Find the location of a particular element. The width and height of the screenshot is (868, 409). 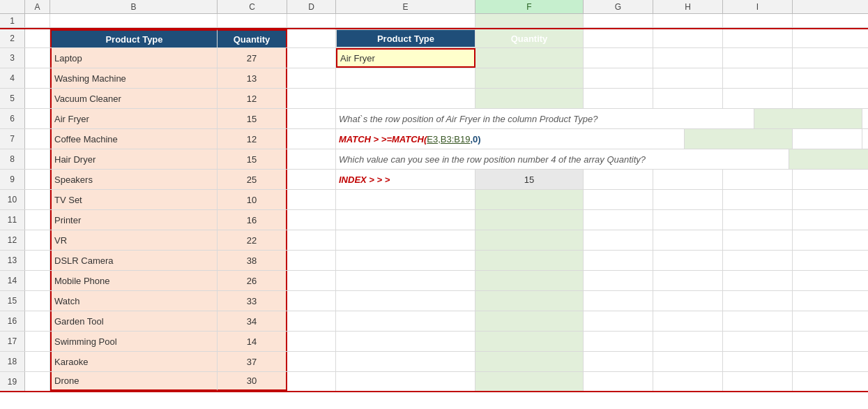

cell-e16 is located at coordinates (406, 321).